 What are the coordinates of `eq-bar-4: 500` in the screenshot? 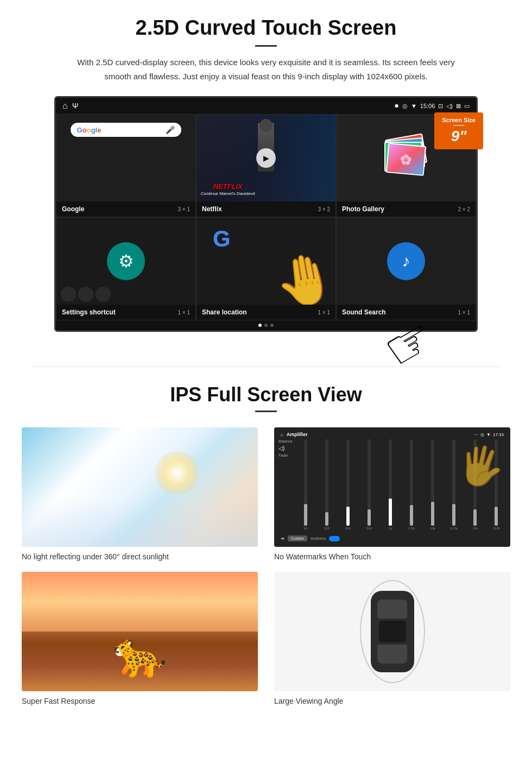 It's located at (369, 484).